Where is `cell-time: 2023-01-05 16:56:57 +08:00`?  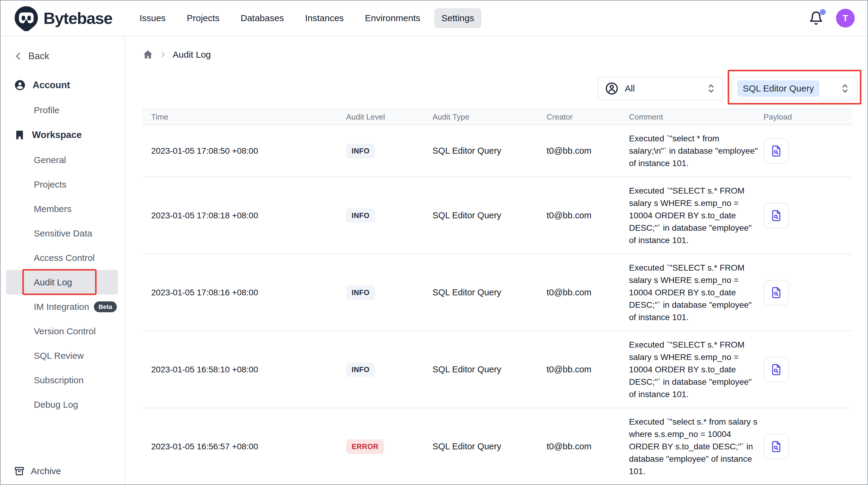 cell-time: 2023-01-05 16:56:57 +08:00 is located at coordinates (244, 447).